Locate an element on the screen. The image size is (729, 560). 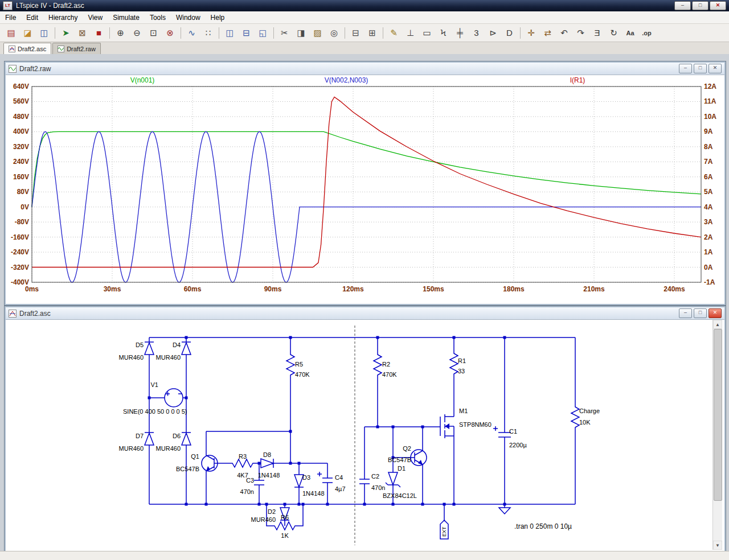
label-r1-value: 33 is located at coordinates (461, 371).